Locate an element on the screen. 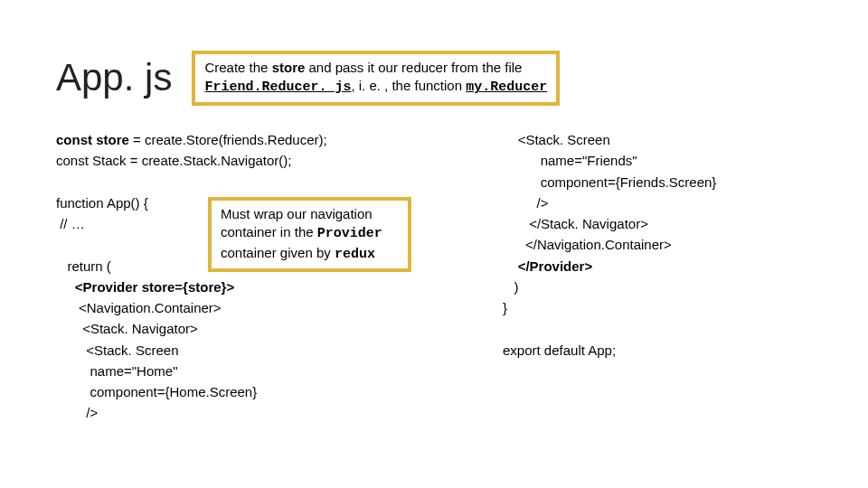 The image size is (868, 488). callout-middle: Must wrap our navigation container in th… is located at coordinates (309, 235).